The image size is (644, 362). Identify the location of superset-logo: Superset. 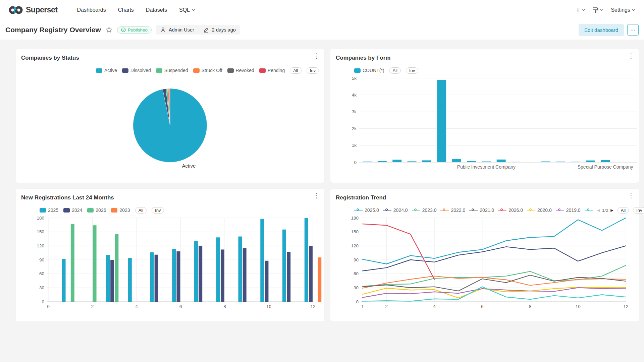
(33, 10).